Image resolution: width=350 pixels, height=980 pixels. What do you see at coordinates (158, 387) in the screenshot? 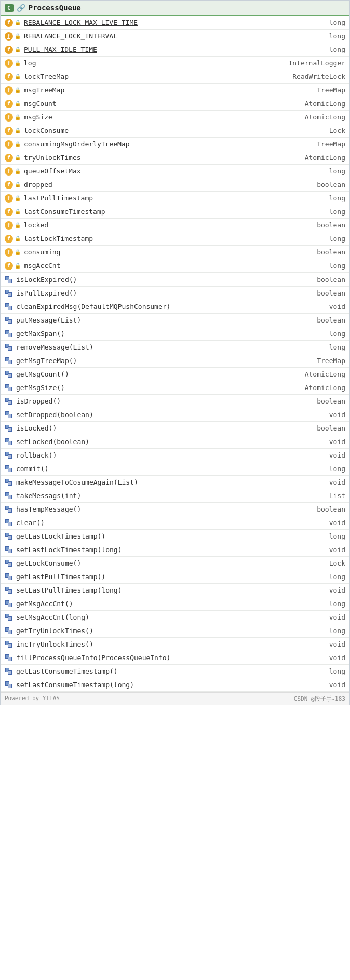
I see `method-name: getMsgSize()` at bounding box center [158, 387].